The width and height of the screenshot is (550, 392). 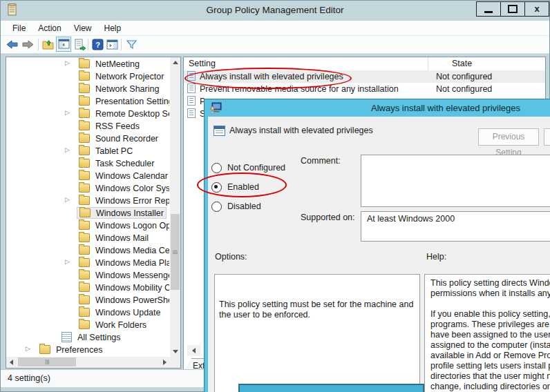 What do you see at coordinates (193, 351) in the screenshot?
I see `list-scroll-left-button` at bounding box center [193, 351].